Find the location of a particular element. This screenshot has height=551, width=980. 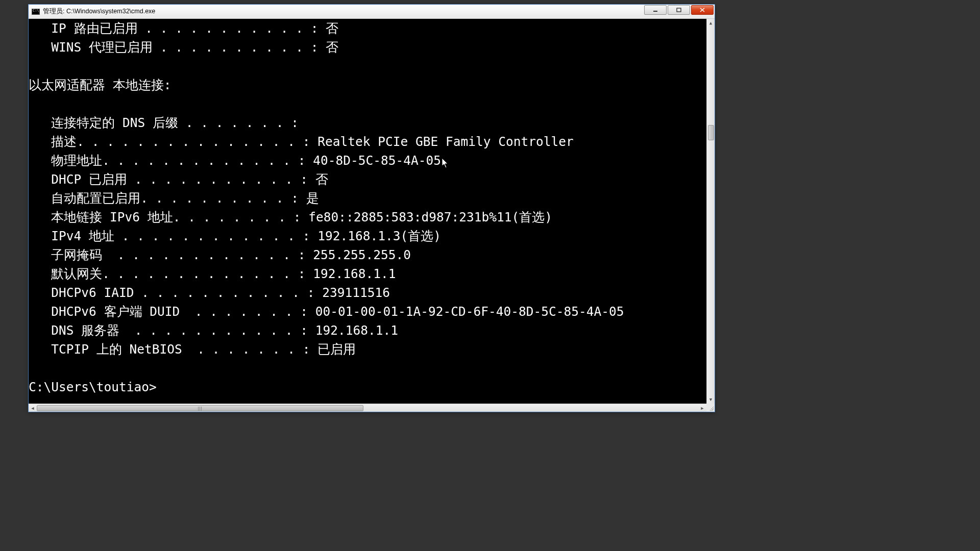

window-controls is located at coordinates (679, 11).